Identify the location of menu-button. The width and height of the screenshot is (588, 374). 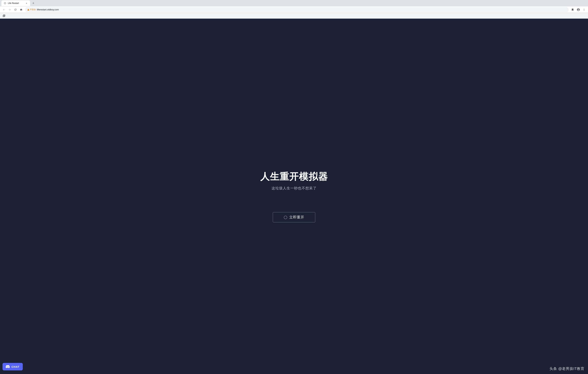
(584, 10).